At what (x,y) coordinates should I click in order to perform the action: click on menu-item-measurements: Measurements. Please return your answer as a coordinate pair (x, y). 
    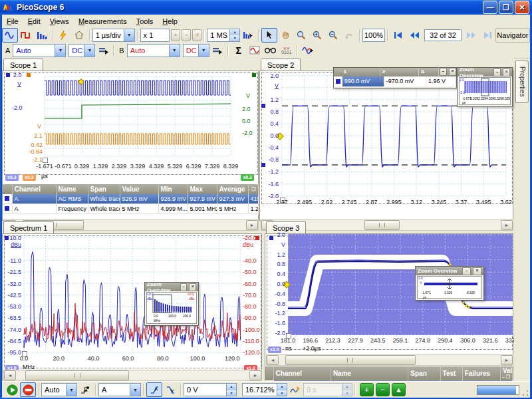
    Looking at the image, I should click on (102, 21).